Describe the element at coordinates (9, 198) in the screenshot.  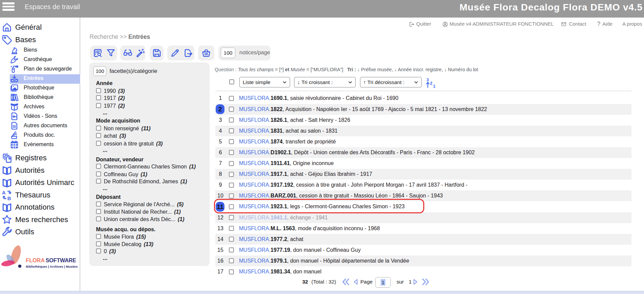
I see `svg-text: B` at that location.